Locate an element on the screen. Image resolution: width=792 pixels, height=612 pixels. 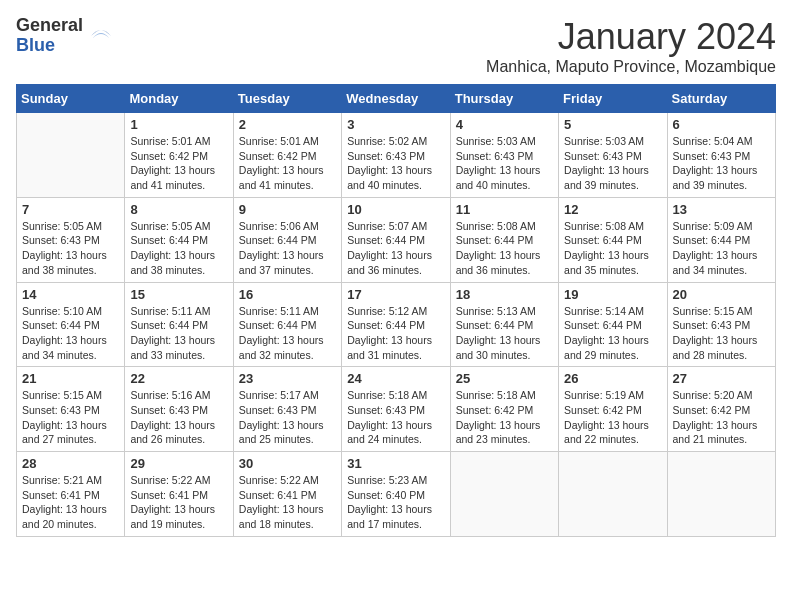
calendar-cell: 7 Sunrise: 5:05 AM Sunset: 6:43 PM Dayli… is located at coordinates (71, 240).